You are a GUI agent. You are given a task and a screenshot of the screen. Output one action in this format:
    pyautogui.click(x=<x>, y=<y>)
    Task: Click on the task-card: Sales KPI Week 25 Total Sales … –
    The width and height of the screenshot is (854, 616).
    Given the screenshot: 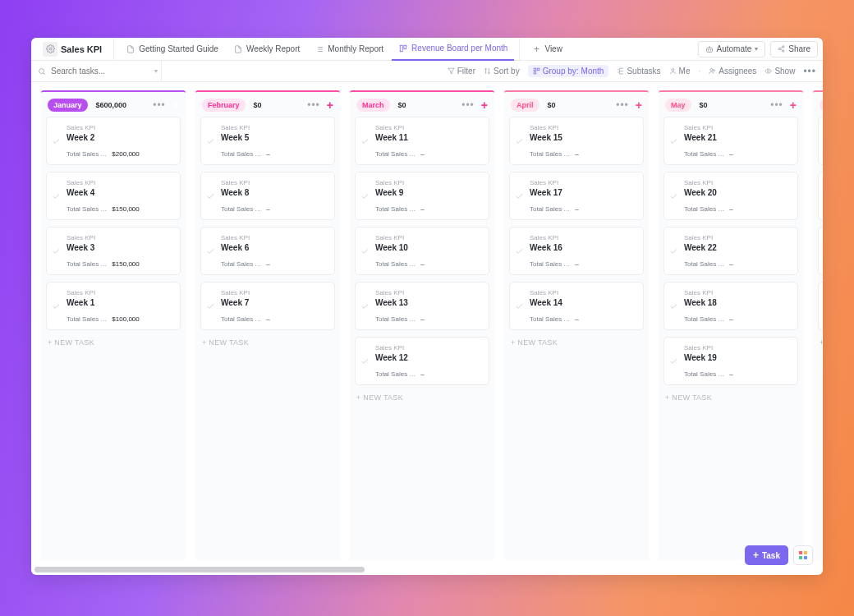 What is the action you would take?
    pyautogui.click(x=820, y=141)
    